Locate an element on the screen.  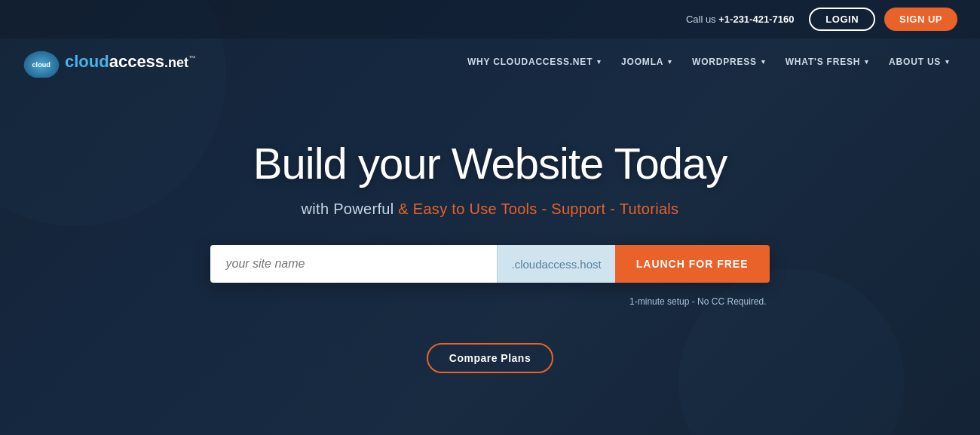
logo-net-text: .net is located at coordinates (176, 63).